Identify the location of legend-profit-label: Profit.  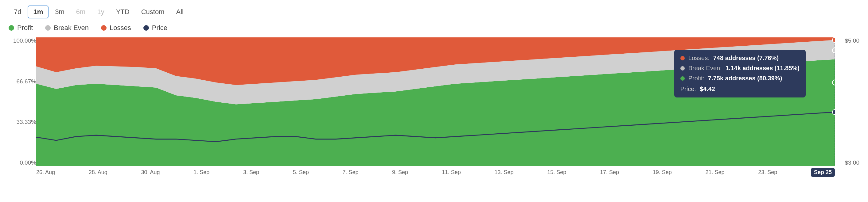
(25, 28).